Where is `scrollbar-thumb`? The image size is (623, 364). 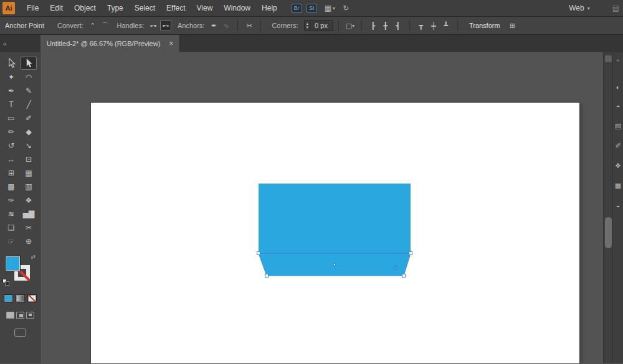 scrollbar-thumb is located at coordinates (608, 233).